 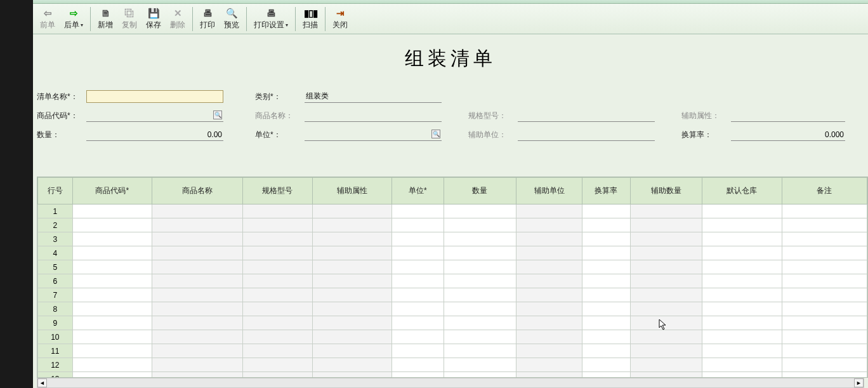 I want to click on lookup-icon: 🔍, so click(x=218, y=115).